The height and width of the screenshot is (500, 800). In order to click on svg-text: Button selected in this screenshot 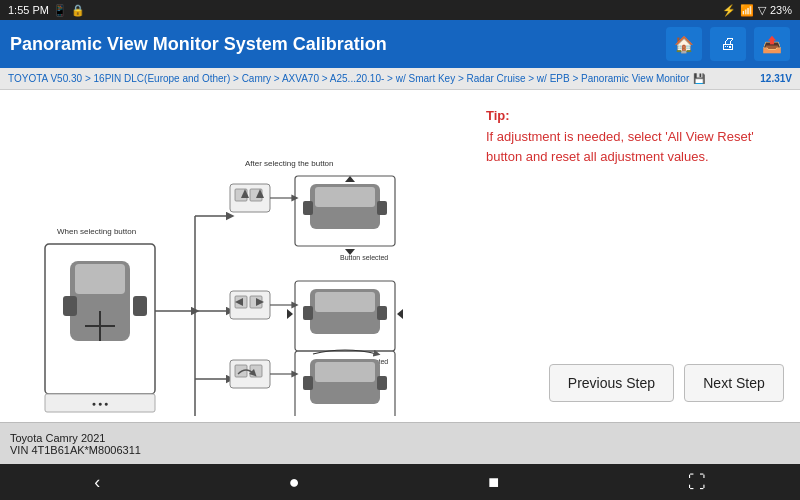, I will do `click(364, 258)`.